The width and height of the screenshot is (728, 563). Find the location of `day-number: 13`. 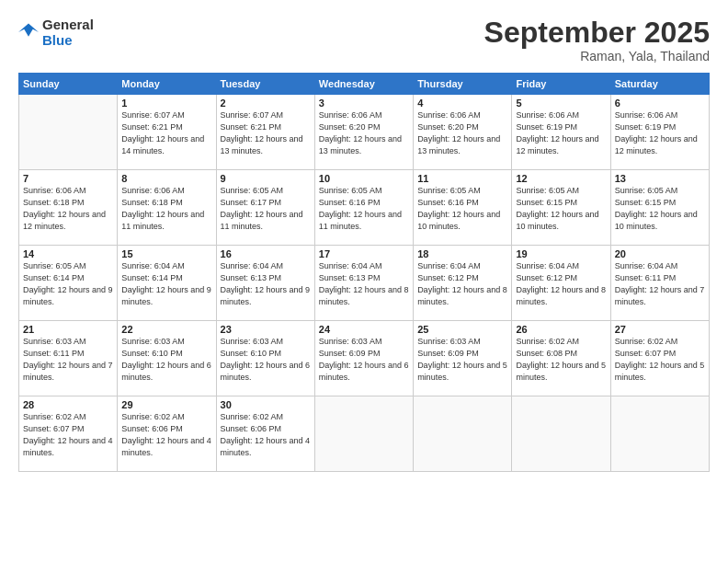

day-number: 13 is located at coordinates (660, 178).